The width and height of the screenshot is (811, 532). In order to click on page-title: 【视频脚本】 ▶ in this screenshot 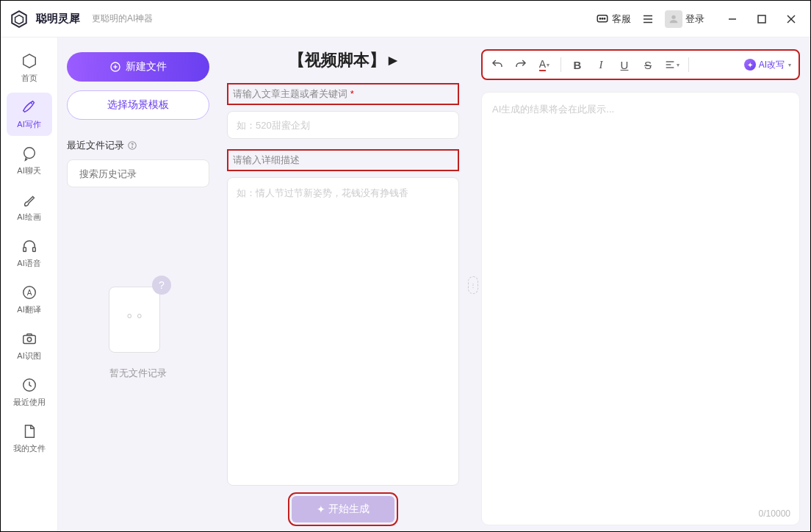, I will do `click(343, 60)`.